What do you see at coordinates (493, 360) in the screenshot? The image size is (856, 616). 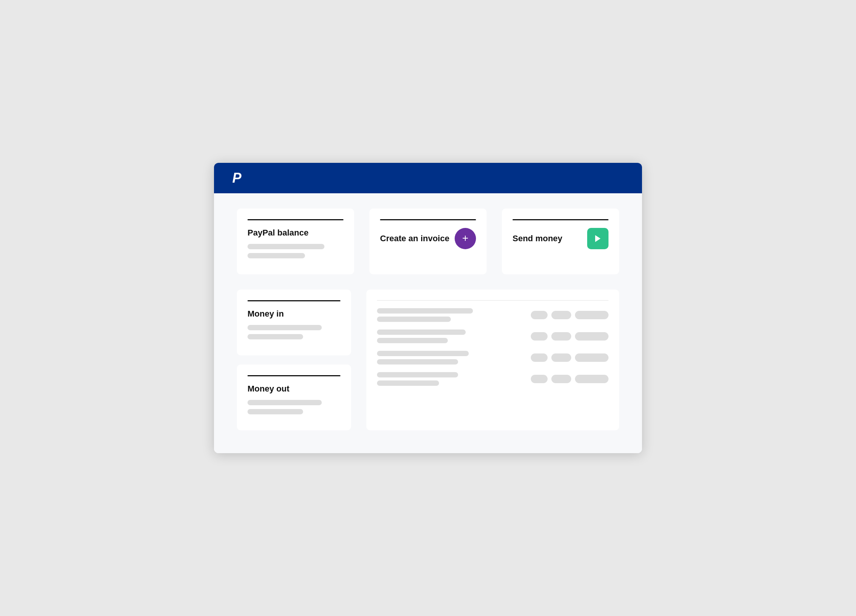 I see `transactions-table` at bounding box center [493, 360].